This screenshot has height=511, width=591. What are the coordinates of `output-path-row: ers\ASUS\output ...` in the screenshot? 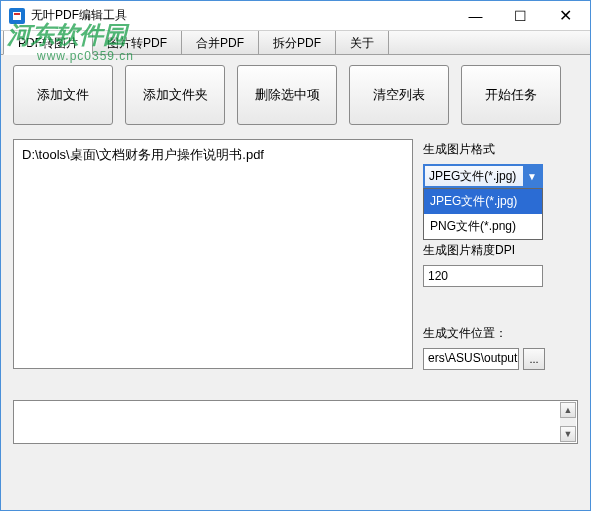 It's located at (500, 359).